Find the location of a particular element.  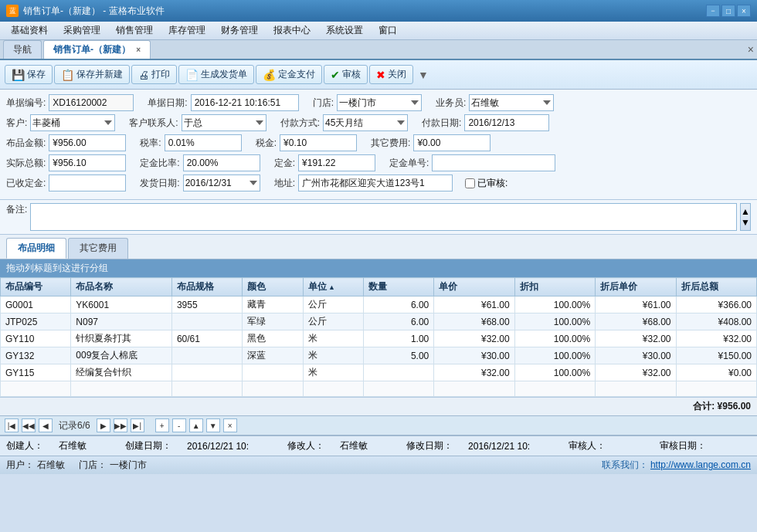

payment-select: 45天月结 is located at coordinates (365, 123).